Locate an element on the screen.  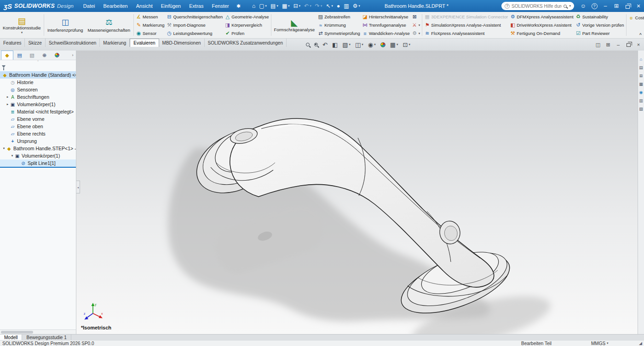
ribbon-button-formschraegeanalyse: ◣ Formschrägeanalyse is located at coordinates (294, 25).